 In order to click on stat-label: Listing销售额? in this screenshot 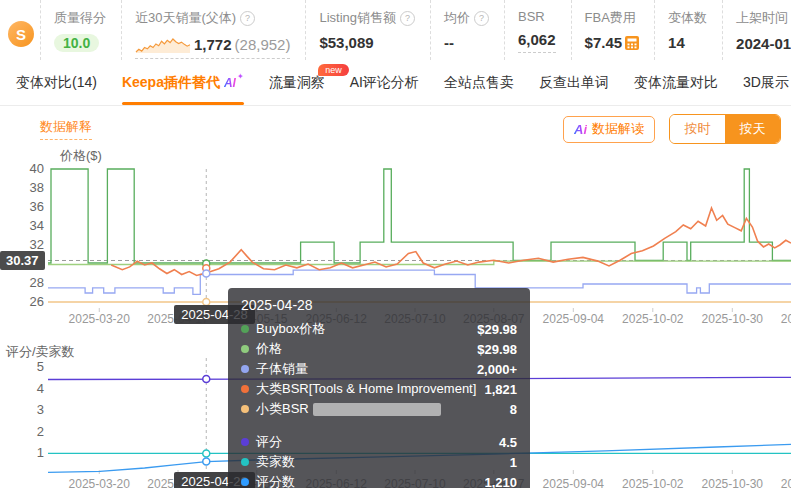, I will do `click(367, 18)`.